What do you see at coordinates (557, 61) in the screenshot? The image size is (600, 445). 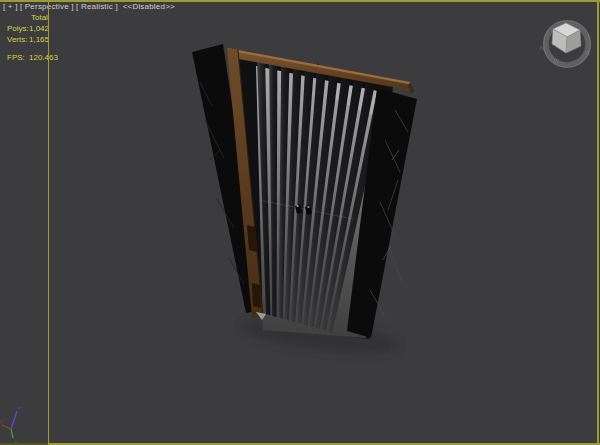 I see `compass-w-label: W` at bounding box center [557, 61].